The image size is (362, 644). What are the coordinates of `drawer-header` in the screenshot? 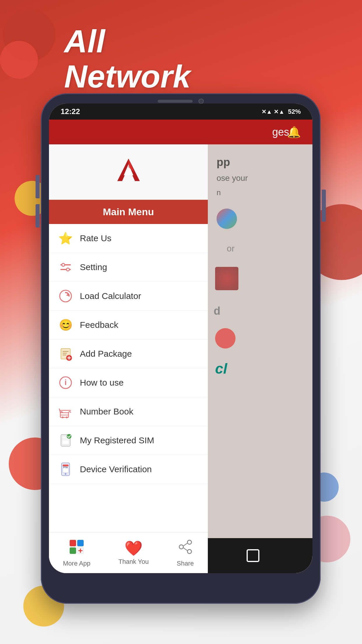 It's located at (128, 172).